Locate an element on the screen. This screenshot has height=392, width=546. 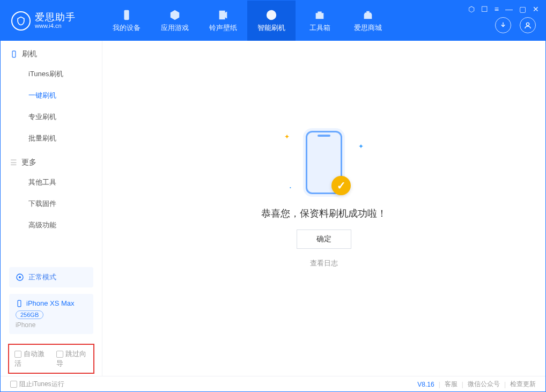
device-name: iPhone XS Max is located at coordinates (50, 304).